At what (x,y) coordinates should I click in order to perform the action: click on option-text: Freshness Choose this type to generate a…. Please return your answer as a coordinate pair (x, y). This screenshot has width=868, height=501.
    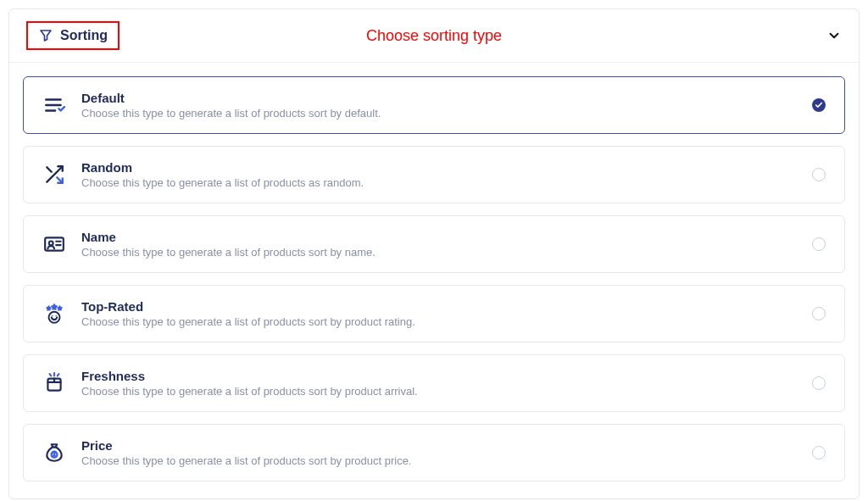
    Looking at the image, I should click on (439, 383).